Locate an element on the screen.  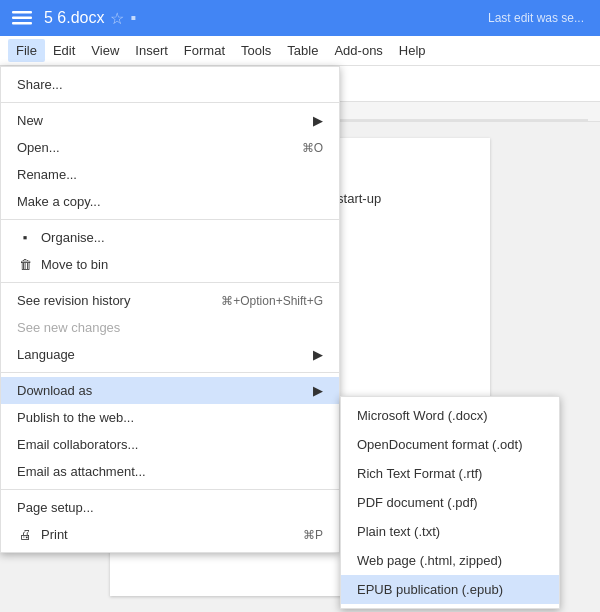
menu-share: Share... is located at coordinates (170, 84).